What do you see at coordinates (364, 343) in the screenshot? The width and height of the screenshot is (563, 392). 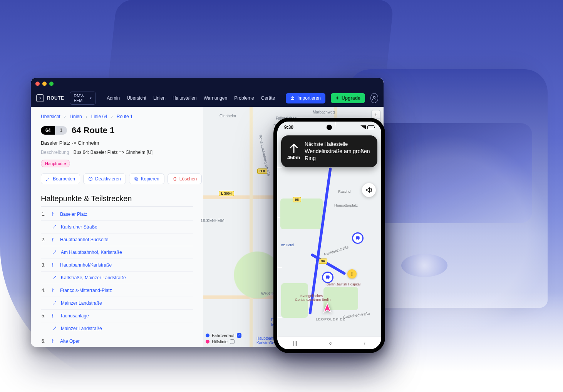 I see `android-back-button: ‹` at bounding box center [364, 343].